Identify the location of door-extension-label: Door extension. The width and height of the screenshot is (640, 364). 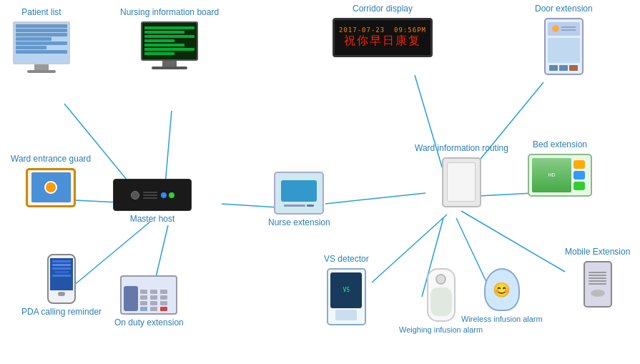
(563, 9).